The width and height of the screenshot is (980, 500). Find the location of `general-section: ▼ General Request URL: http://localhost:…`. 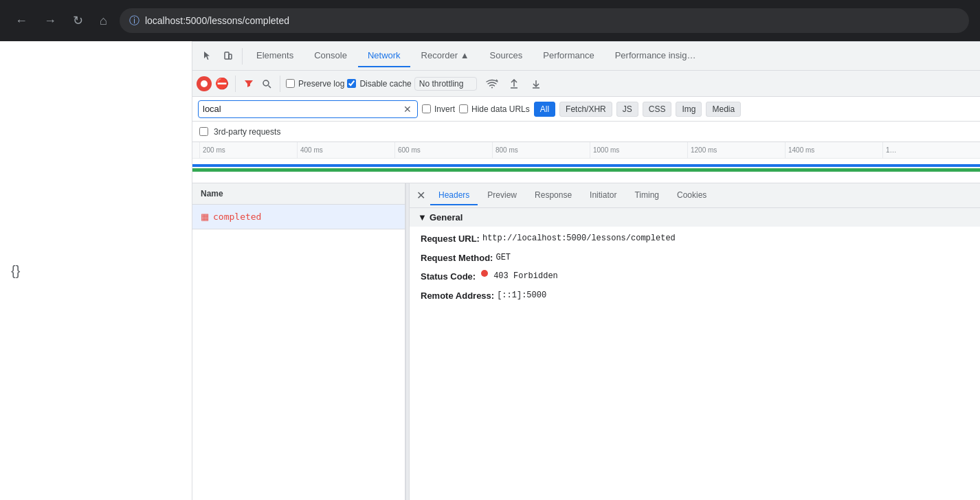

general-section: ▼ General Request URL: http://localhost:… is located at coordinates (695, 258).